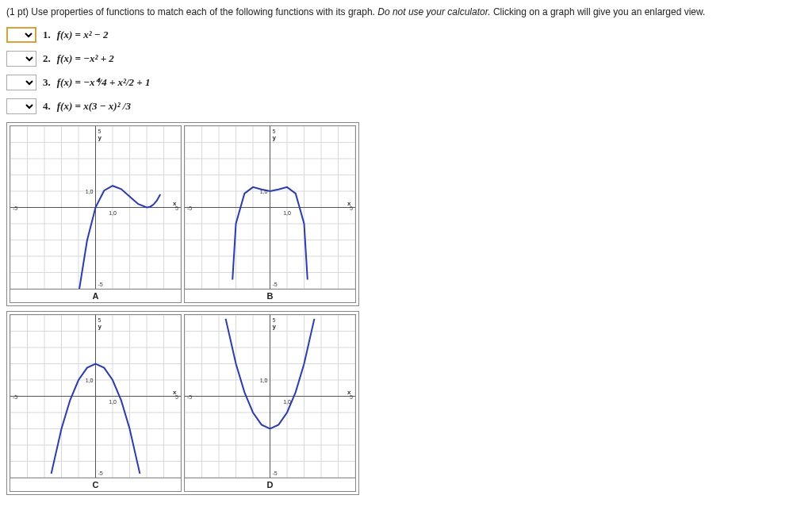 This screenshot has width=812, height=522. I want to click on instr-post: Clicking on a graph will give you an enl…, so click(598, 12).